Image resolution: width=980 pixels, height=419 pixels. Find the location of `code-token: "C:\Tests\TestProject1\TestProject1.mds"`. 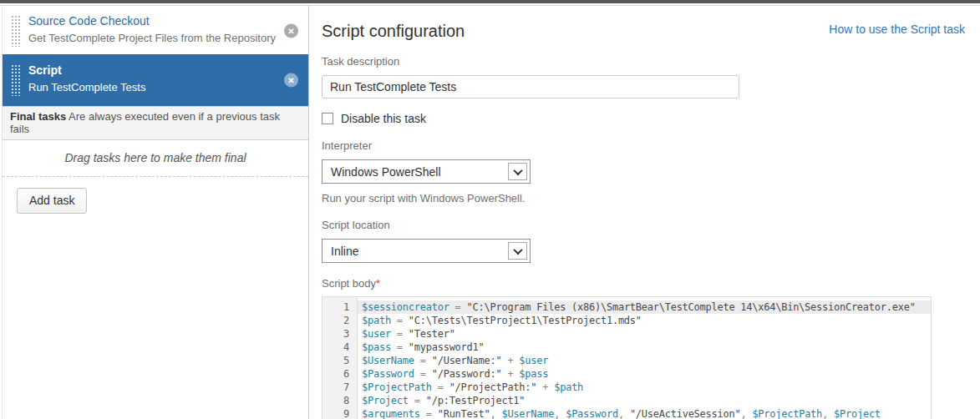

code-token: "C:\Tests\TestProject1\TestProject1.mds" is located at coordinates (525, 321).